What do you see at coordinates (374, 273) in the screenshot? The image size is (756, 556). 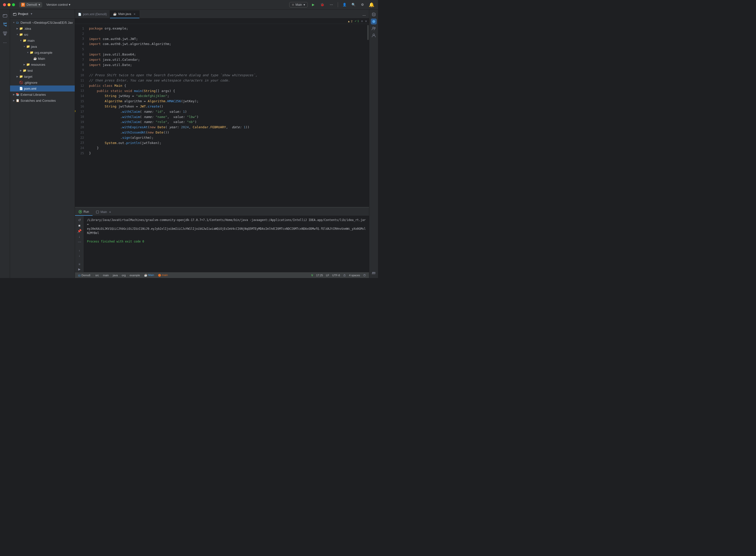 I see `right-sidebar-m: m` at bounding box center [374, 273].